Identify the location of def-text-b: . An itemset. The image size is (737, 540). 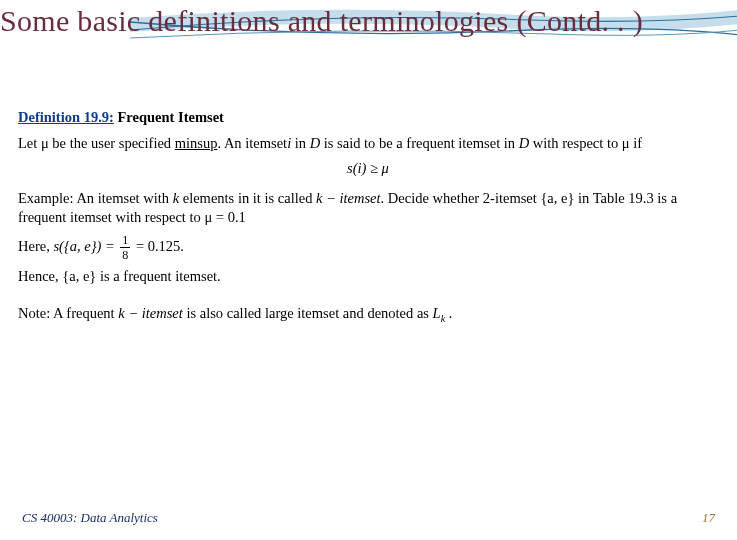
(252, 143).